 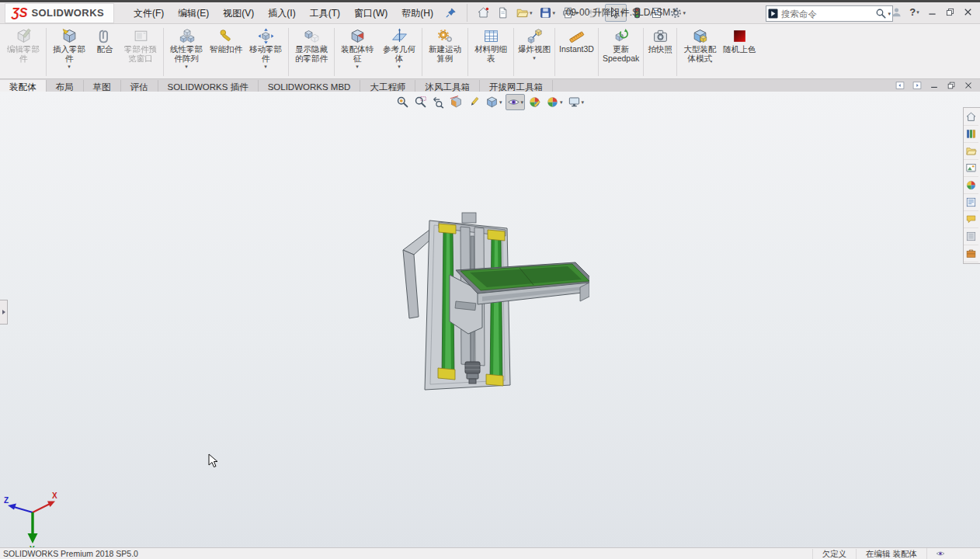 I want to click on assembly-features-button: 装配体特征▾, so click(x=357, y=52).